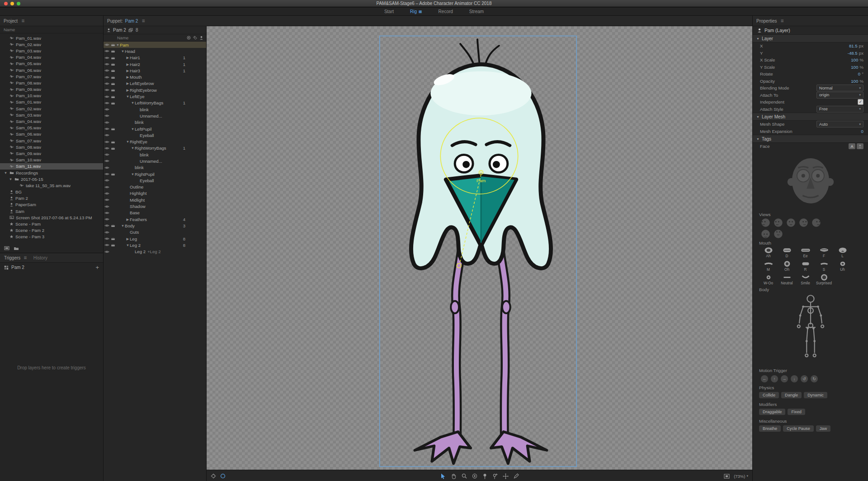 Image resolution: width=868 pixels, height=481 pixels. I want to click on puppet-layer-row: ▼LeftEye, so click(155, 96).